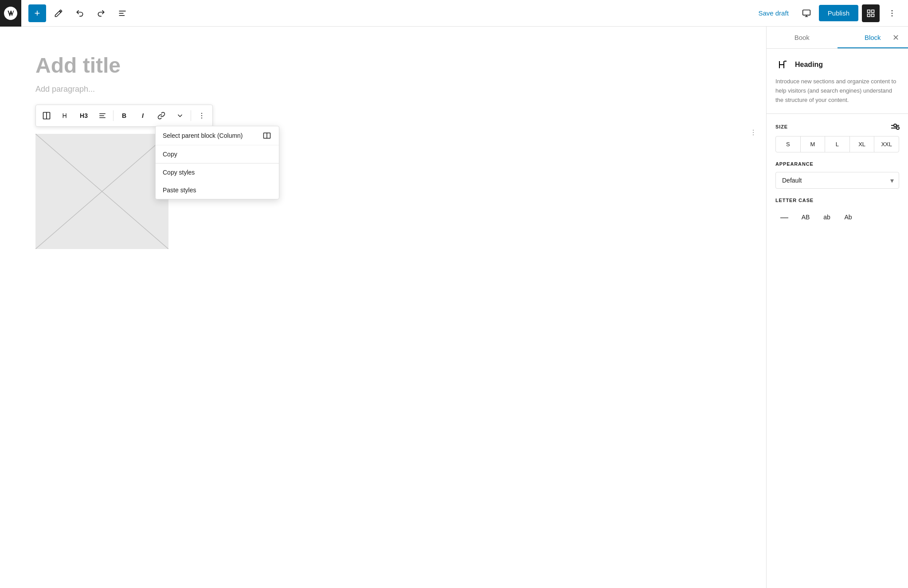 This screenshot has height=588, width=908. What do you see at coordinates (202, 116) in the screenshot?
I see `block-options-button` at bounding box center [202, 116].